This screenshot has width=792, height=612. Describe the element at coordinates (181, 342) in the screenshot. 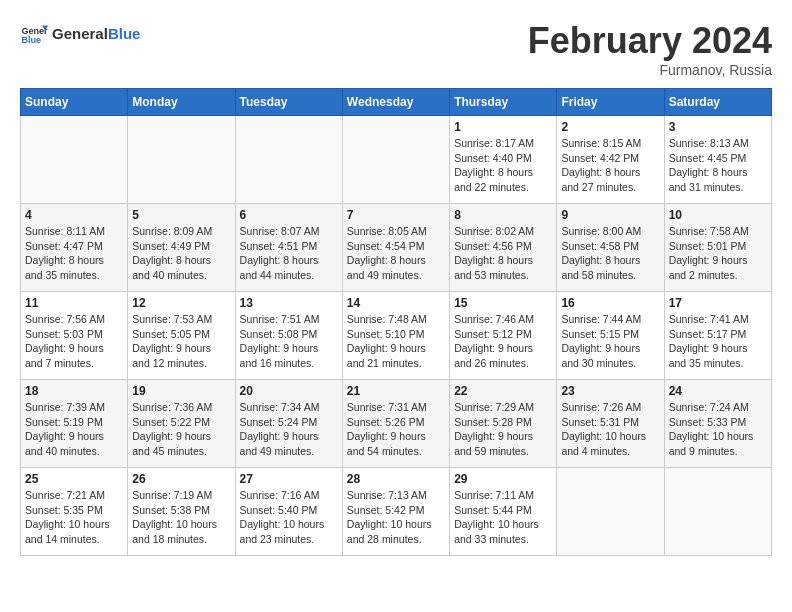

I see `day-info: Sunrise: 7:53 AM Sunset: 5:05 PM Dayligh…` at that location.